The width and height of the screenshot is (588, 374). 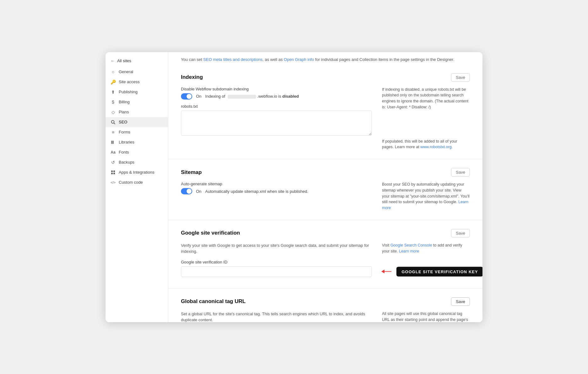 I want to click on indexing-body: Disable Webflow subdomain indexing On In…, so click(x=325, y=119).